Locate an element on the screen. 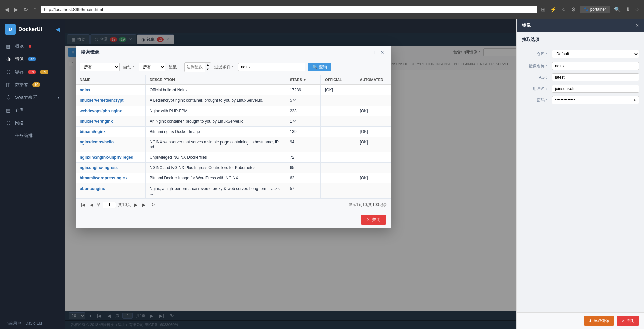 The width and height of the screenshot is (644, 329). image-name-input is located at coordinates (595, 66).